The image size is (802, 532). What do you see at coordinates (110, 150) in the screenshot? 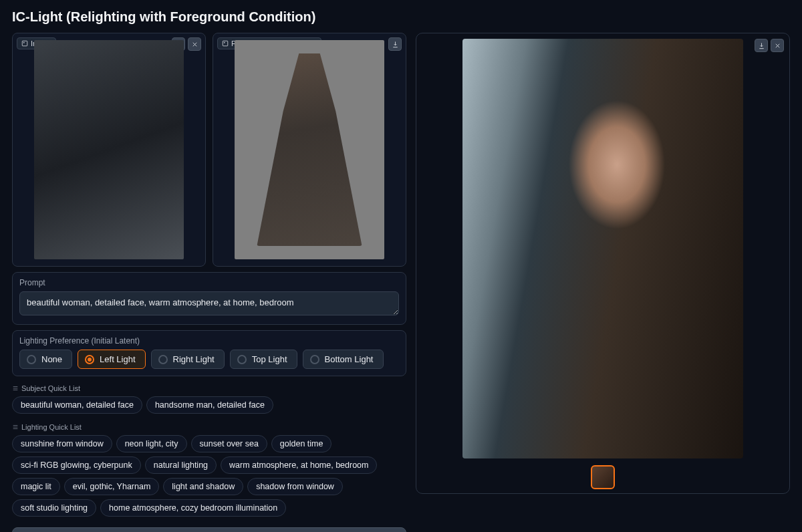
I see `input-image-placeholder` at bounding box center [110, 150].